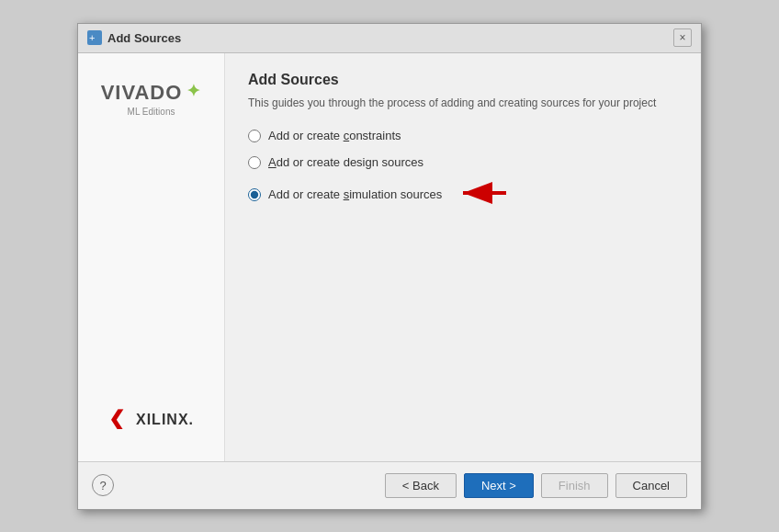  I want to click on main-title: Add Sources, so click(463, 80).